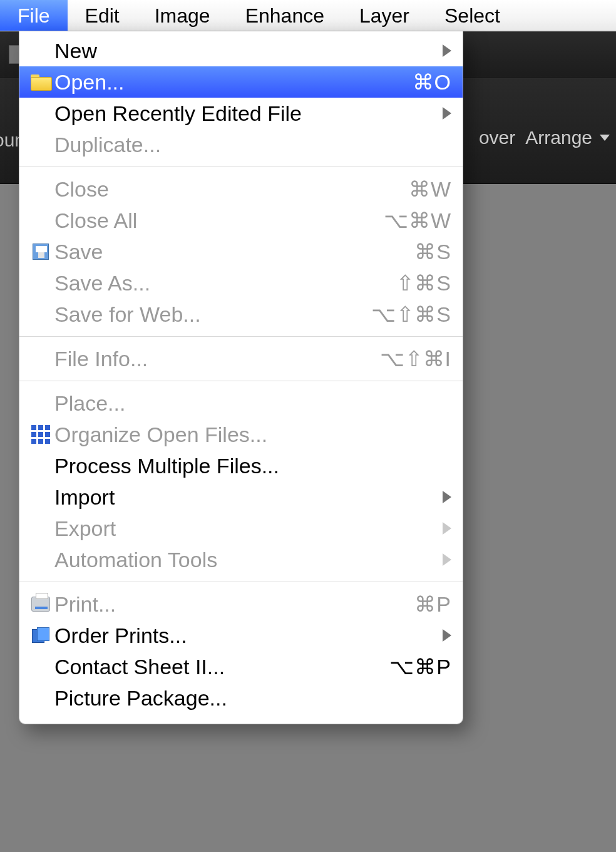  Describe the element at coordinates (85, 605) in the screenshot. I see `menu-item-label: Print...` at that location.